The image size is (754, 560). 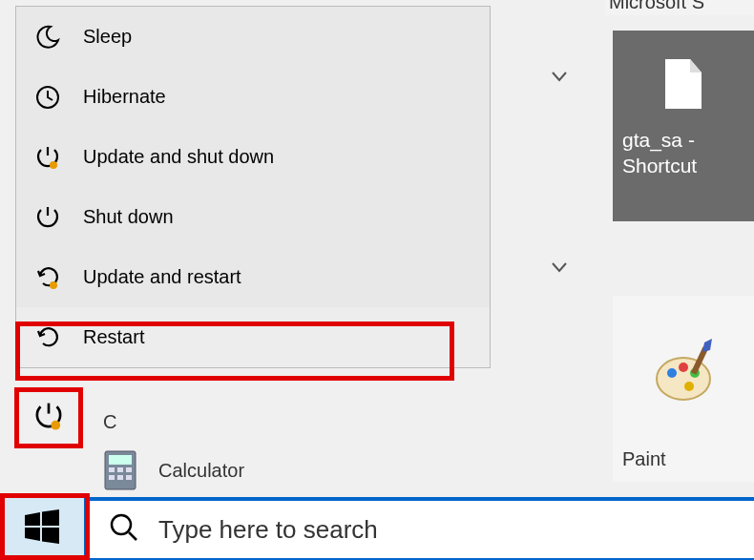 What do you see at coordinates (683, 389) in the screenshot?
I see `tile-paint: Paint` at bounding box center [683, 389].